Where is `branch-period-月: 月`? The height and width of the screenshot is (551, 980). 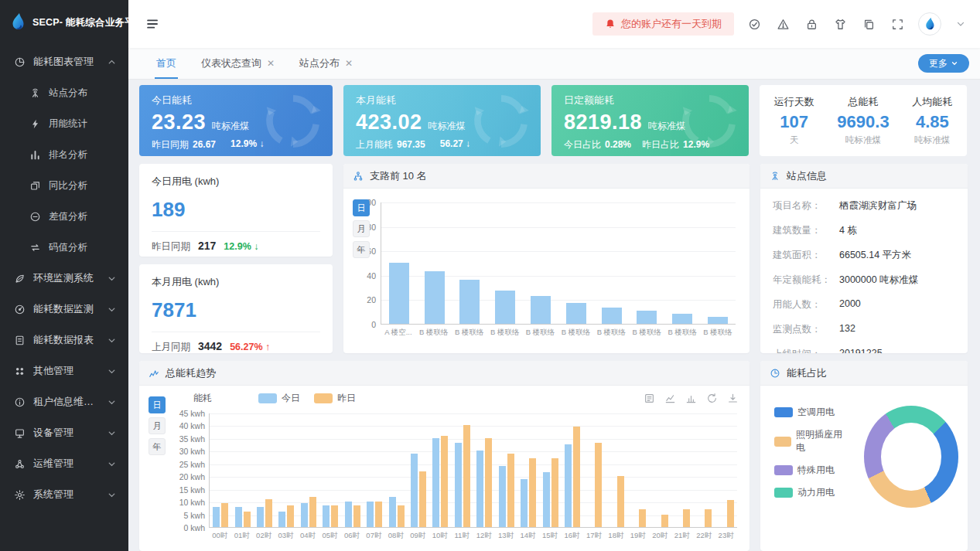 branch-period-月: 月 is located at coordinates (361, 229).